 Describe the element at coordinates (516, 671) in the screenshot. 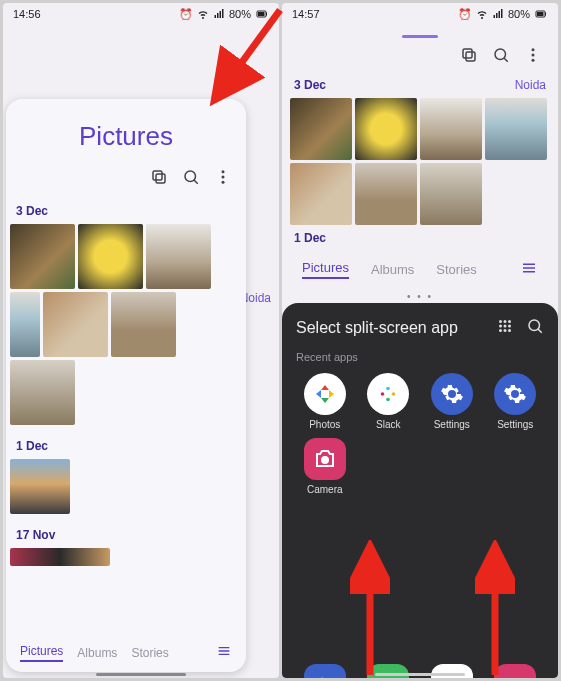

I see `app-camera` at that location.